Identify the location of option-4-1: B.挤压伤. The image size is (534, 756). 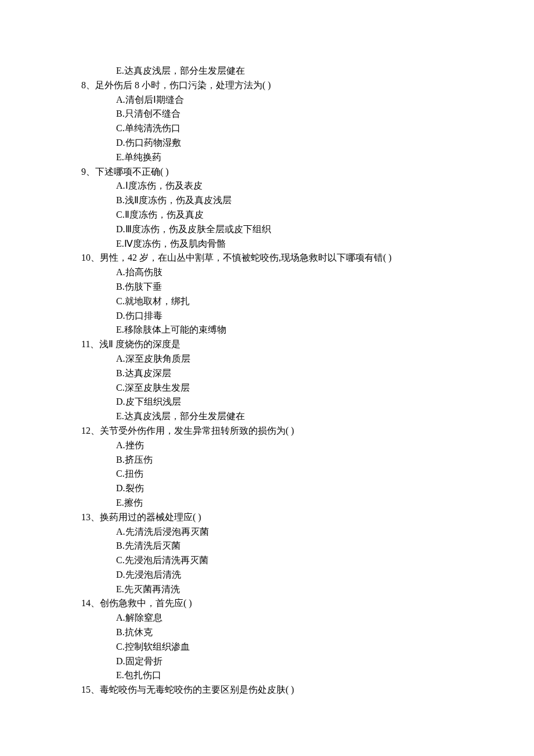
(308, 460).